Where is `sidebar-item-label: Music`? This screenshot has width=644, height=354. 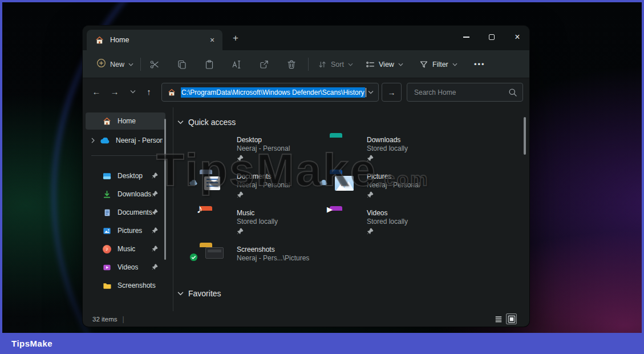 sidebar-item-label: Music is located at coordinates (127, 249).